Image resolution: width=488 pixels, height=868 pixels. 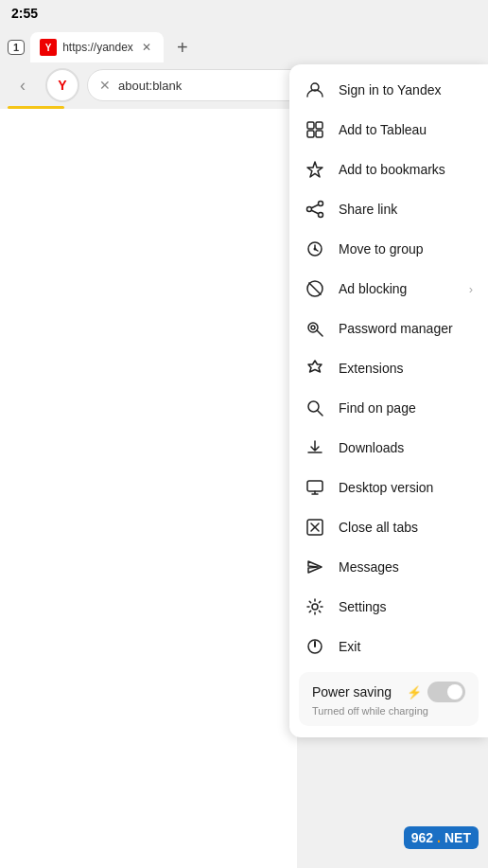 I want to click on bookmark-icon, so click(x=315, y=169).